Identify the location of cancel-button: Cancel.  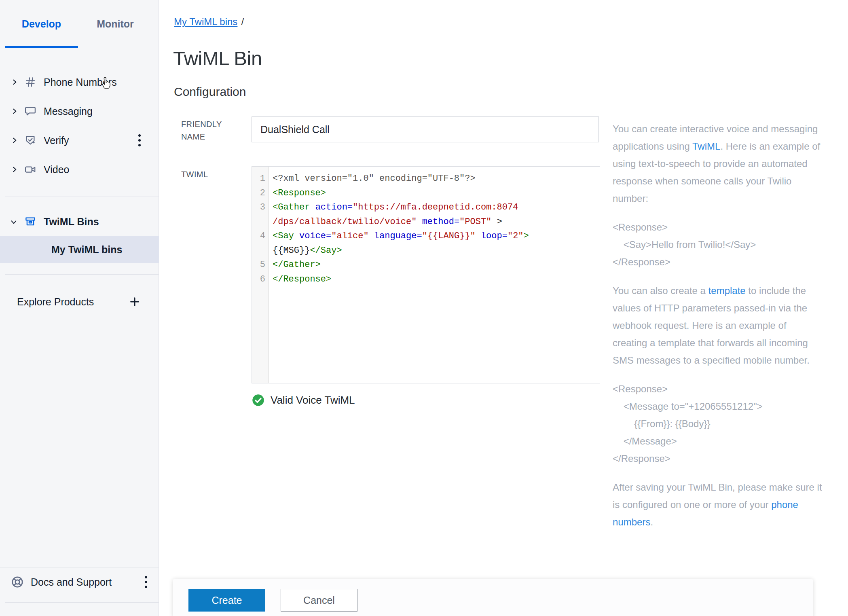
(319, 600).